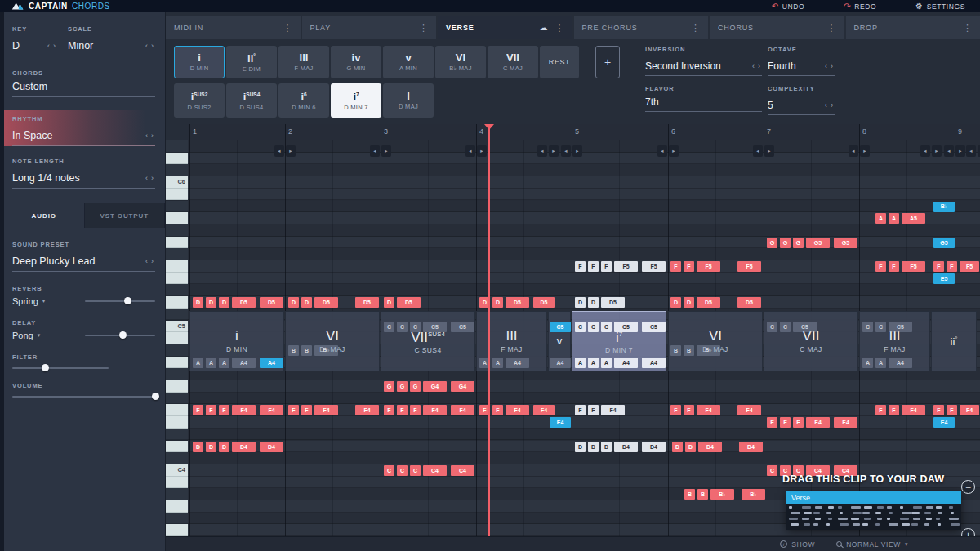 This screenshot has width=980, height=551. What do you see at coordinates (356, 62) in the screenshot?
I see `chord-button-iv: ivG MIN` at bounding box center [356, 62].